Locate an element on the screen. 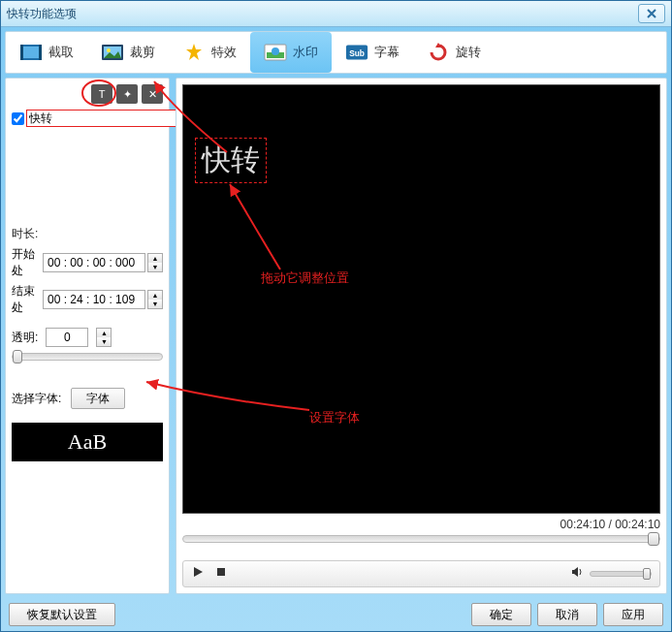  volume-thumb is located at coordinates (647, 574).